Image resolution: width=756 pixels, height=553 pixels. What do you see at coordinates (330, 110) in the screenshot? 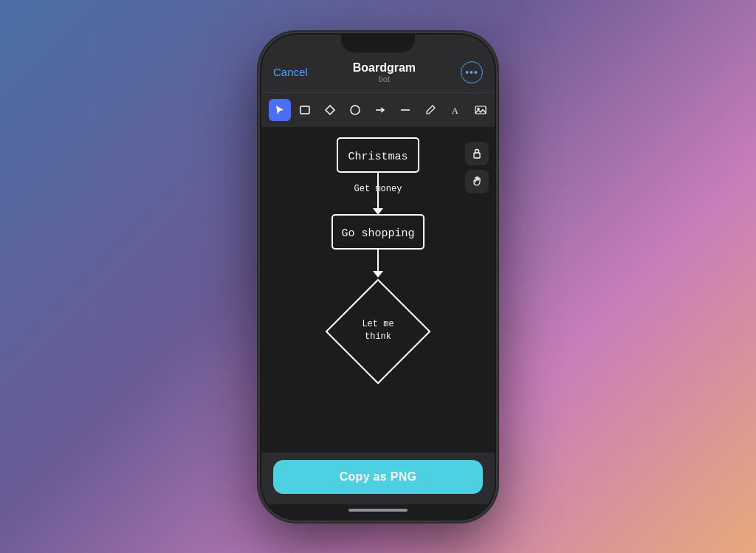
I see `diamond-tool` at bounding box center [330, 110].